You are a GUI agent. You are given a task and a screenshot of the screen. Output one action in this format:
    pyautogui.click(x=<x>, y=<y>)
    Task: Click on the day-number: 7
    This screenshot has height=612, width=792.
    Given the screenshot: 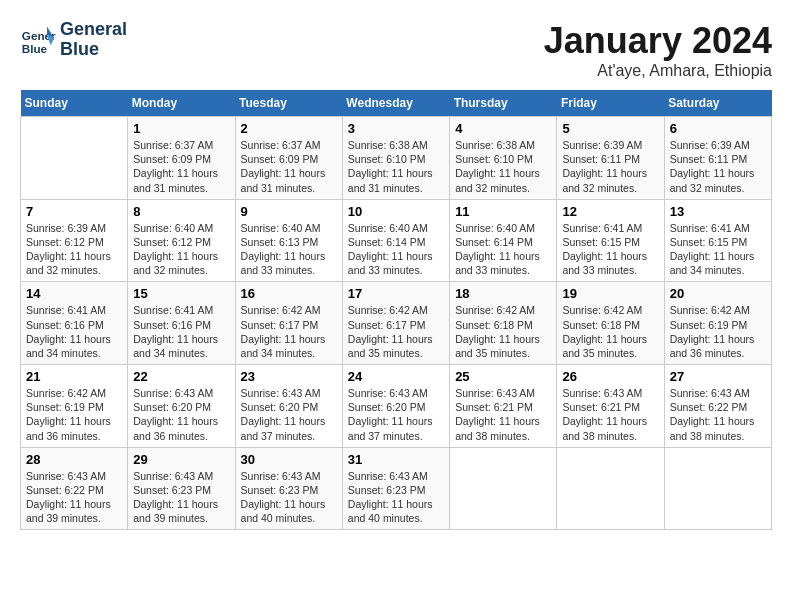 What is the action you would take?
    pyautogui.click(x=74, y=212)
    